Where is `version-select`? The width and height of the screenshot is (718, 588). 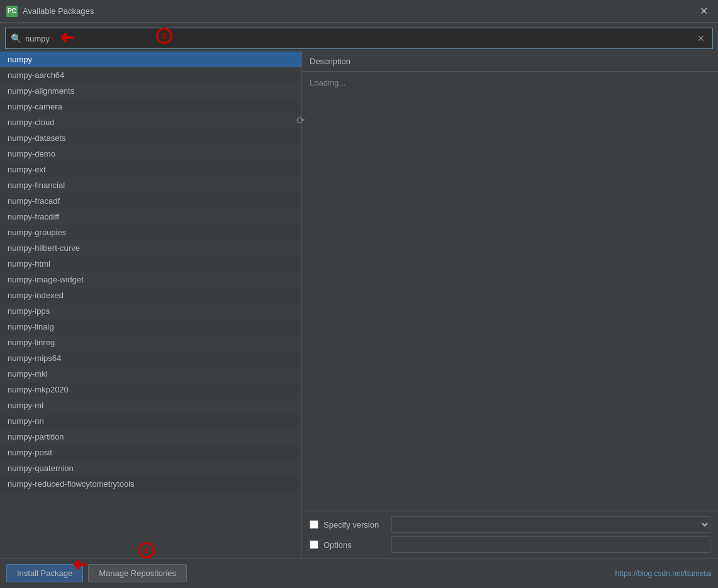 version-select is located at coordinates (551, 524).